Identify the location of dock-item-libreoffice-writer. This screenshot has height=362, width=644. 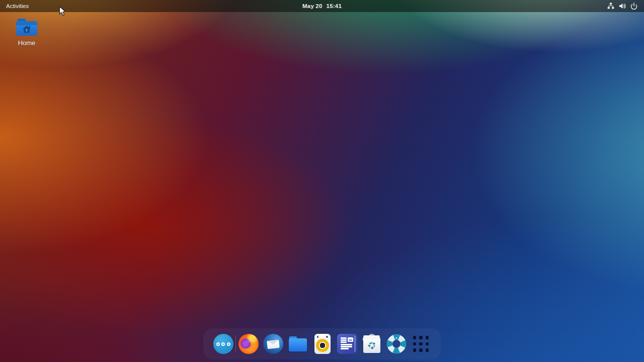
(347, 344).